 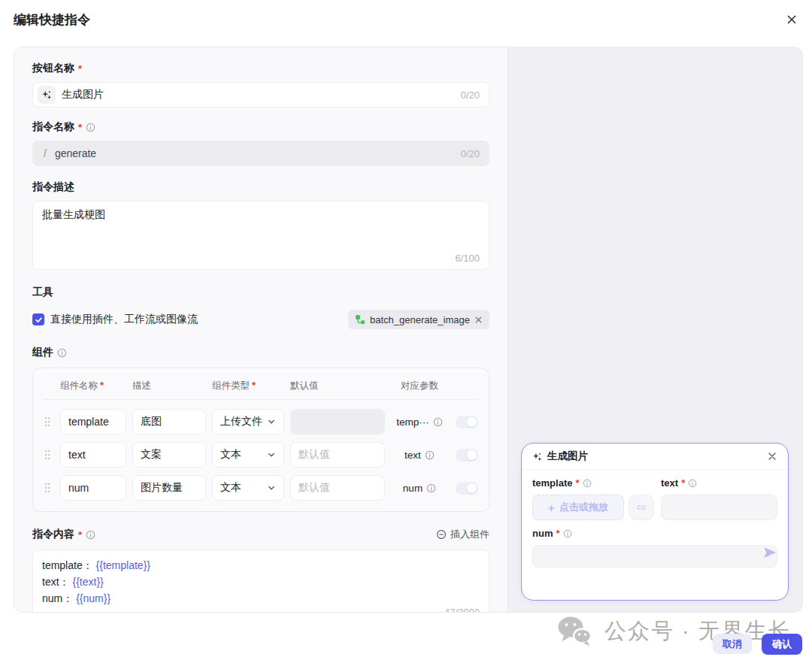 What do you see at coordinates (655, 556) in the screenshot?
I see `preview-num-input` at bounding box center [655, 556].